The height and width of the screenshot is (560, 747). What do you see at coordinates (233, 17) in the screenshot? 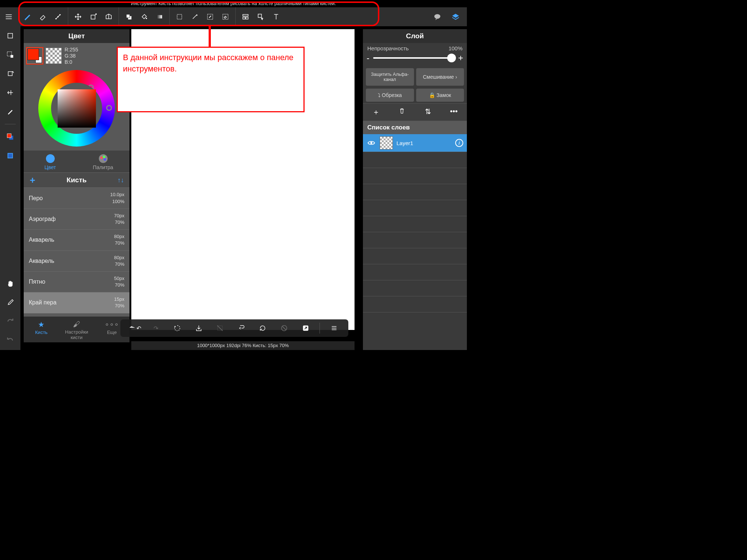
I see `top-toolbar` at bounding box center [233, 17].